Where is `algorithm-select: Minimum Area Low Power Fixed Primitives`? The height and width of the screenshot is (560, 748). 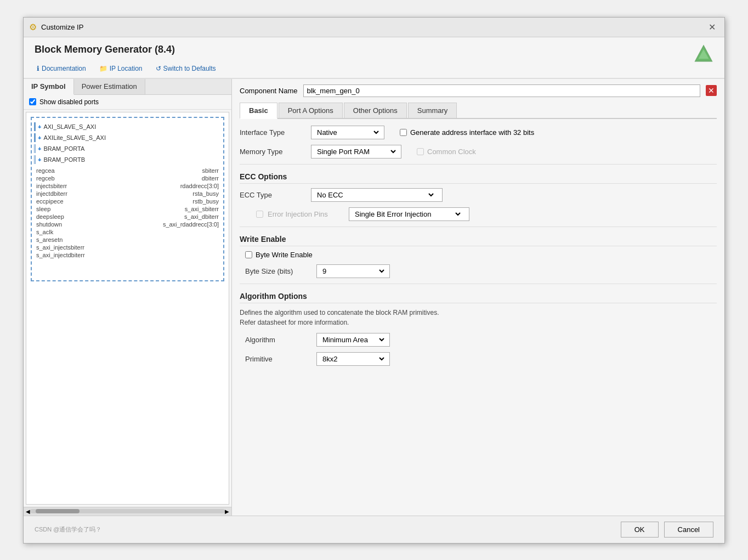
algorithm-select: Minimum Area Low Power Fixed Primitives is located at coordinates (353, 340).